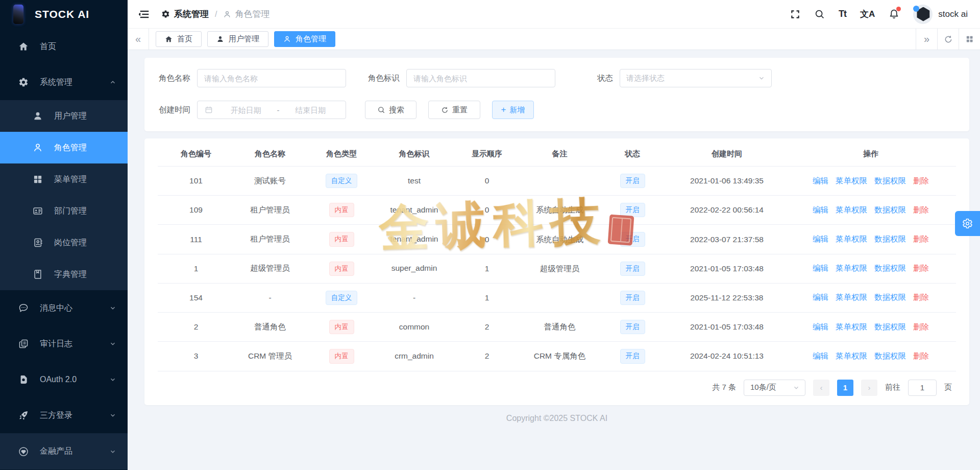 The width and height of the screenshot is (980, 470). What do you see at coordinates (633, 181) in the screenshot?
I see `status-badge: 开启` at bounding box center [633, 181].